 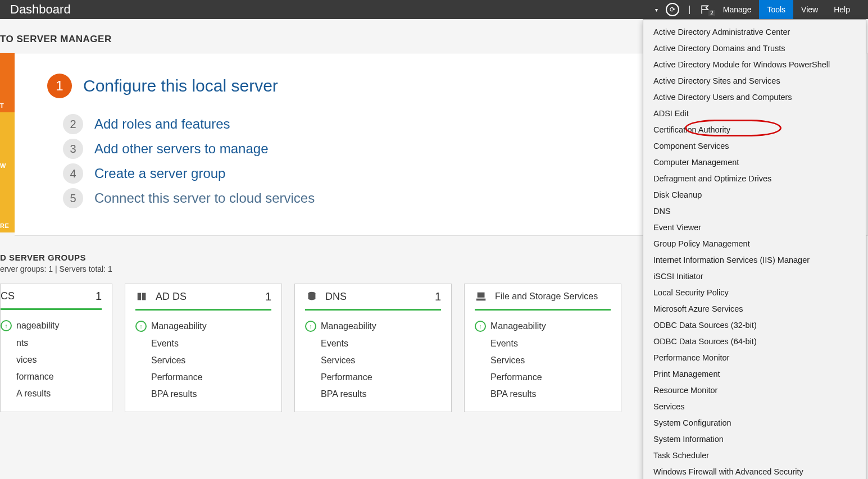 I want to click on tile-items: ↑nageabilityntsvicesformanceA results, so click(x=51, y=359).